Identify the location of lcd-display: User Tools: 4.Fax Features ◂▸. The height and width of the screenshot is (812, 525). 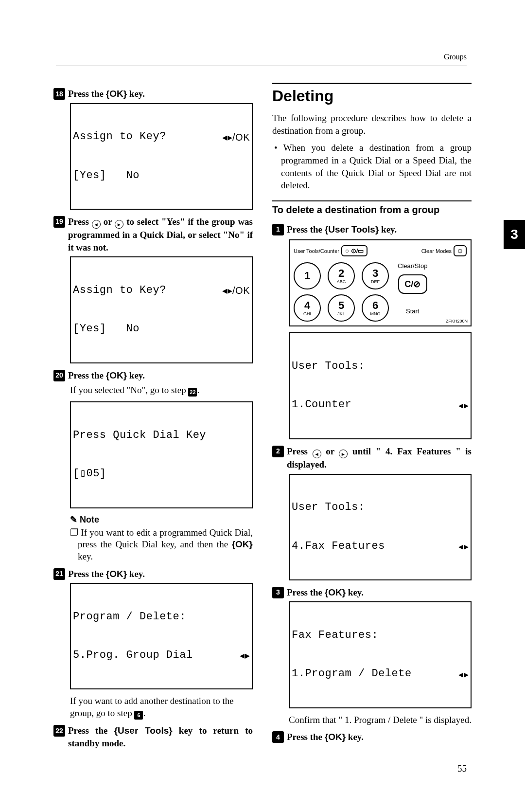
(380, 527).